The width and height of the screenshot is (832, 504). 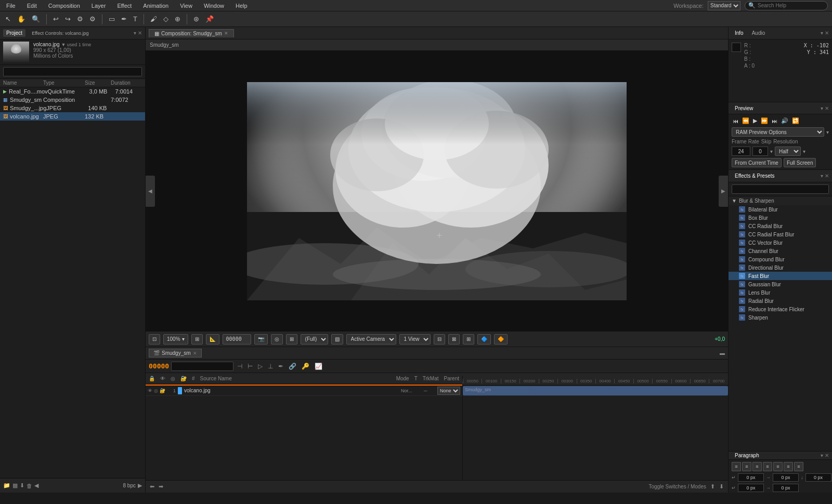 What do you see at coordinates (699, 381) in the screenshot?
I see `tl-tick-00650: 00650` at bounding box center [699, 381].